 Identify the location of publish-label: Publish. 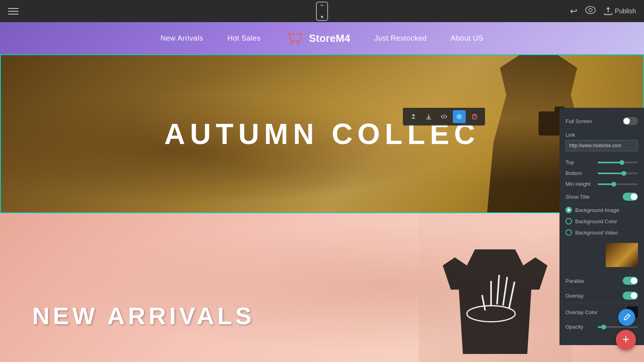
(625, 11).